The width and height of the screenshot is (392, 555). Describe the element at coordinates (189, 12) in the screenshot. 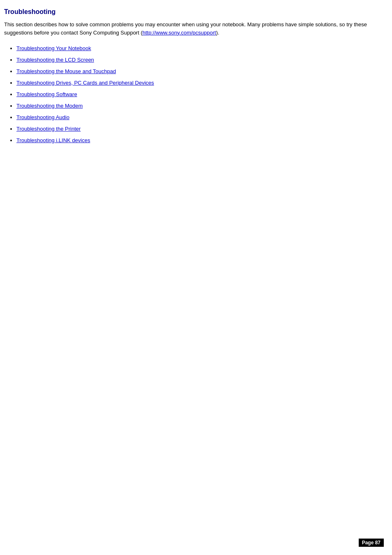

I see `page-title: Troubleshooting` at that location.